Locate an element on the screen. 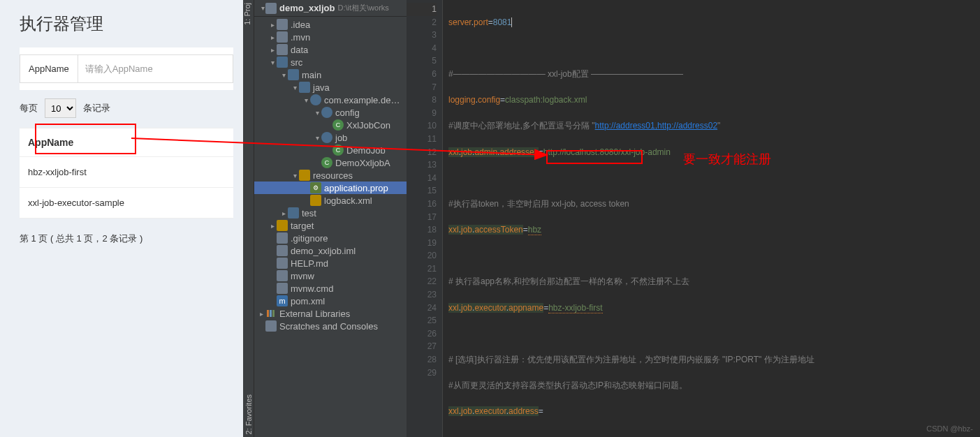  tree-node-class: DemoJob is located at coordinates (330, 150).